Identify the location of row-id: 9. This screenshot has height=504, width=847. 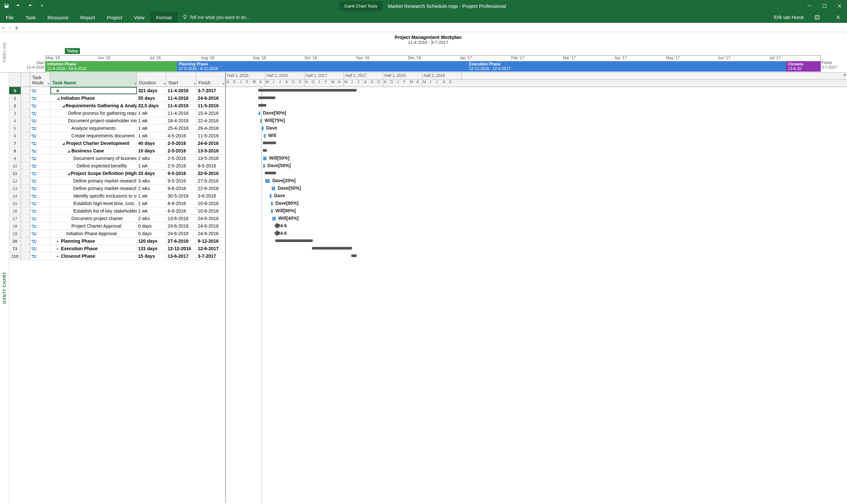
(15, 158).